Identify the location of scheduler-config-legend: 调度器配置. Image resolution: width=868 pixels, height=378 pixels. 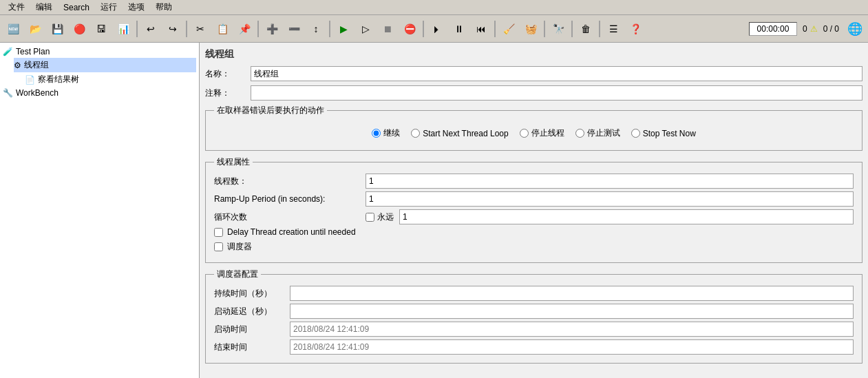
(237, 274).